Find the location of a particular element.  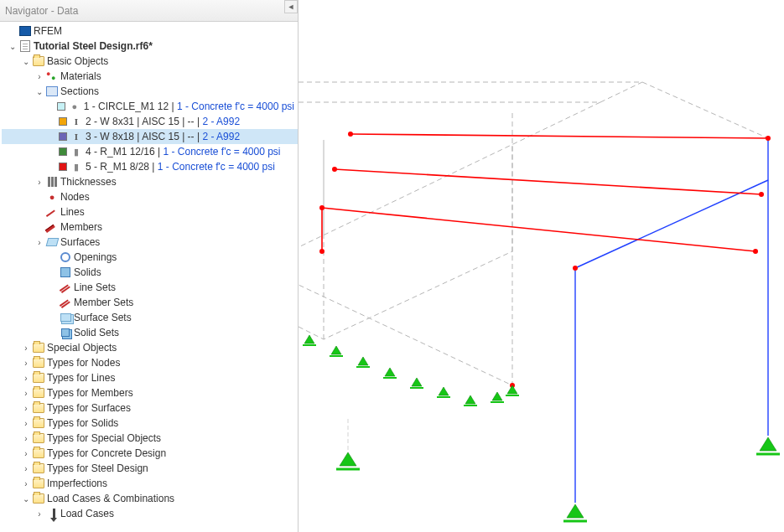

folder-types-members: ›Types for Members is located at coordinates (149, 393).